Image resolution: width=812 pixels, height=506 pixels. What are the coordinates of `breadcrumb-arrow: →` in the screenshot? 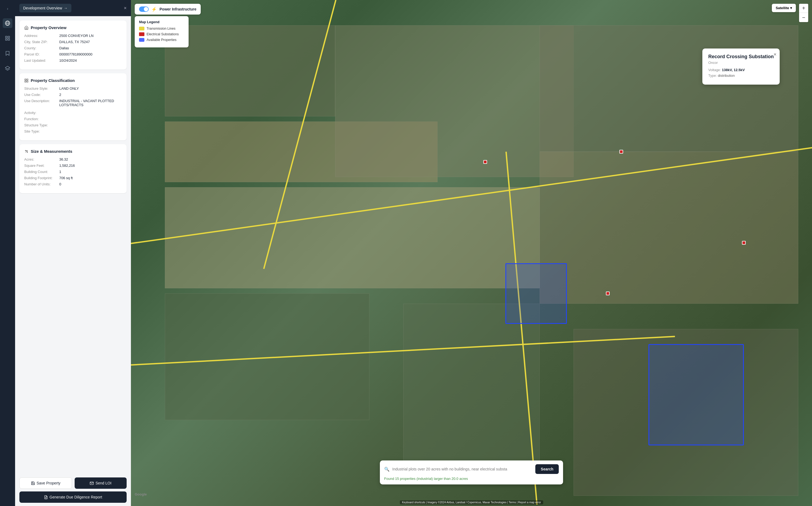 It's located at (66, 8).